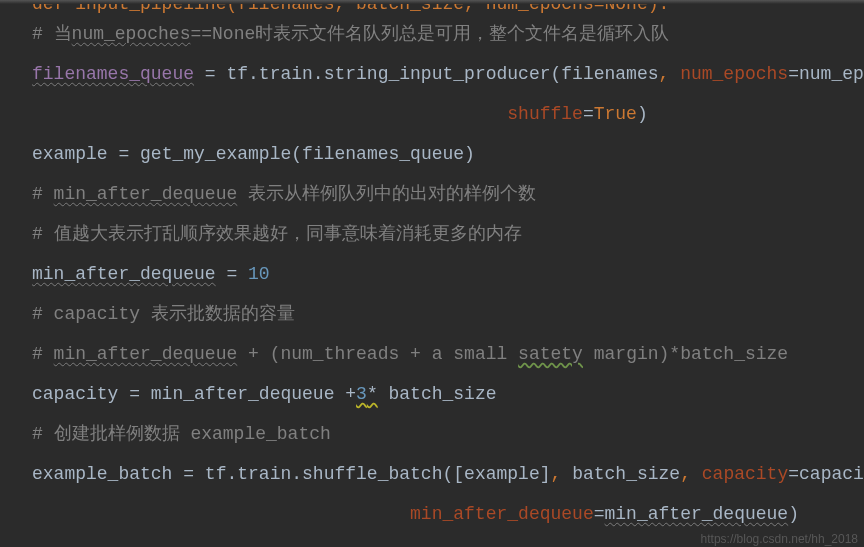 This screenshot has height=547, width=864. Describe the element at coordinates (277, 234) in the screenshot. I see `comment-text: # 值越大表示打乱顺序效果越好，同事意味着消耗更多的内存` at that location.